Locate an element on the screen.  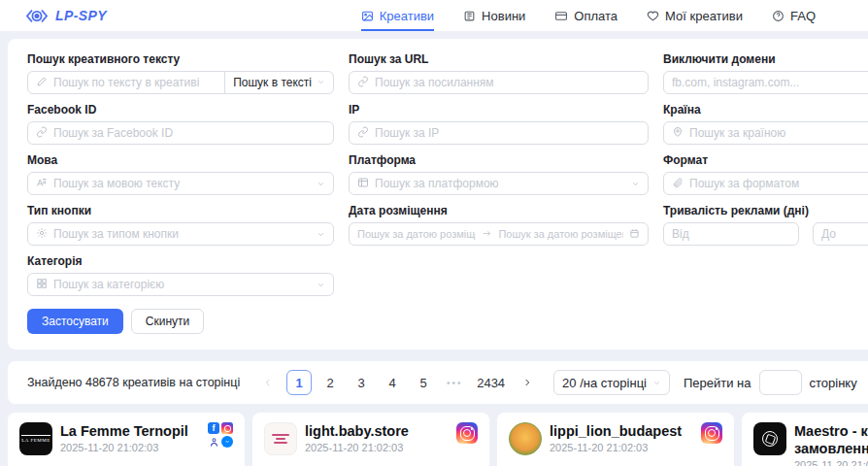
field-label: Категорія is located at coordinates (181, 261).